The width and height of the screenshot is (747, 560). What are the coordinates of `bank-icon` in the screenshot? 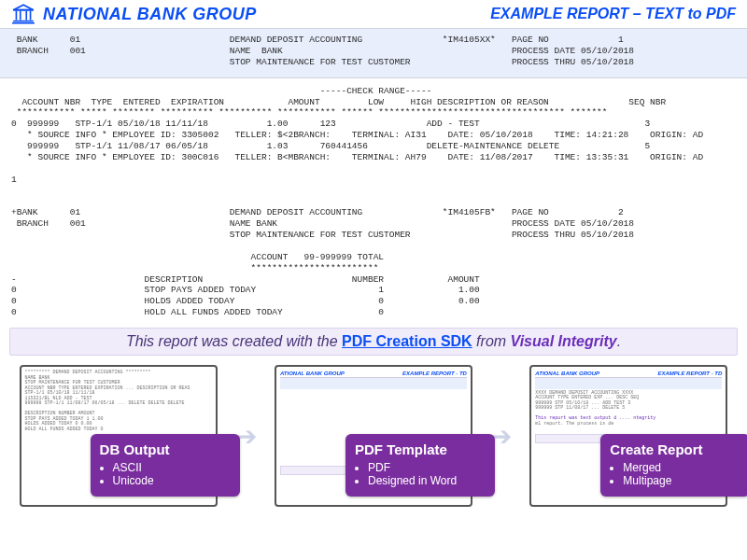 It's located at (23, 14).